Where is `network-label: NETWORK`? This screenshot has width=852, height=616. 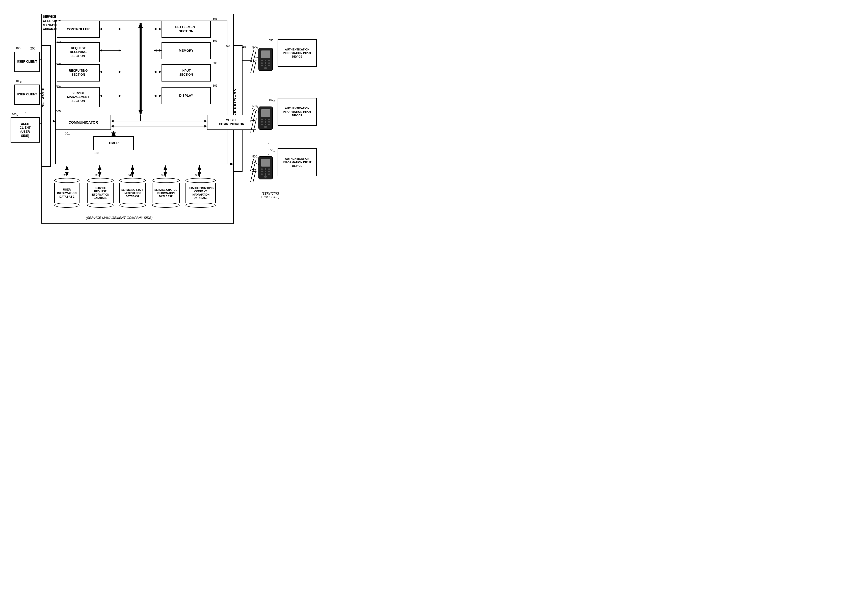
network-label: NETWORK is located at coordinates (43, 97).